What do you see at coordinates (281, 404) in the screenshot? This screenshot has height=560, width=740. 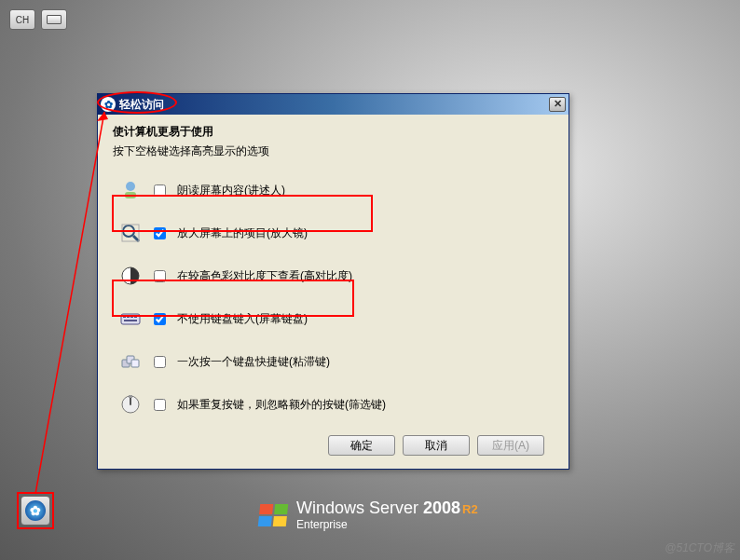 I see `filter-keys-label: 如果重复按键，则忽略额外的按键(筛选键)` at bounding box center [281, 404].